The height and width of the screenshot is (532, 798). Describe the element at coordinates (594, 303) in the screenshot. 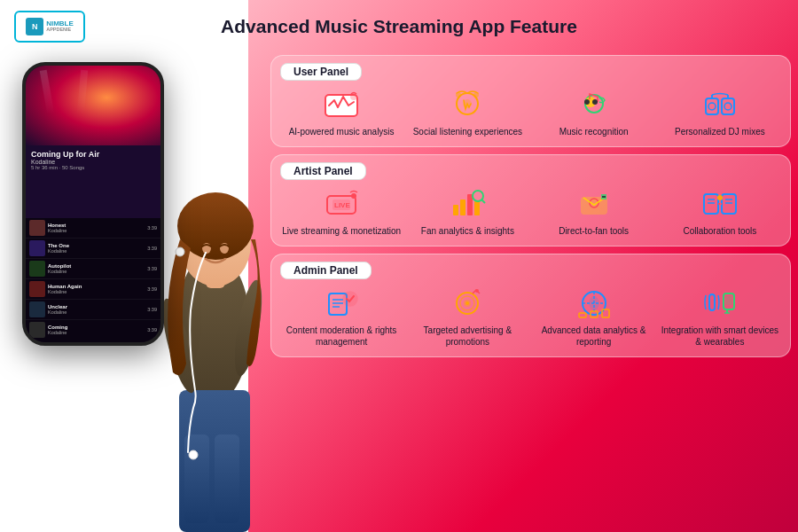

I see `advanced-analytics-icon` at that location.